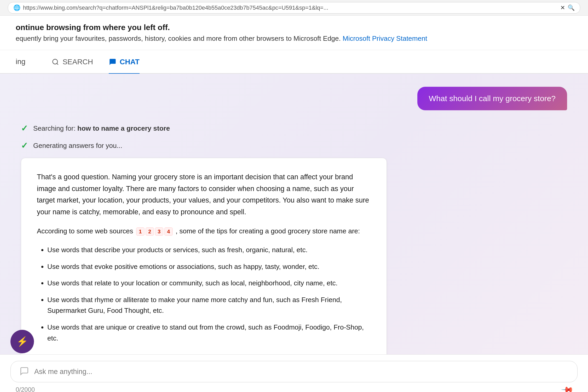  Describe the element at coordinates (25, 128) in the screenshot. I see `check-icon-search: ✓` at that location.